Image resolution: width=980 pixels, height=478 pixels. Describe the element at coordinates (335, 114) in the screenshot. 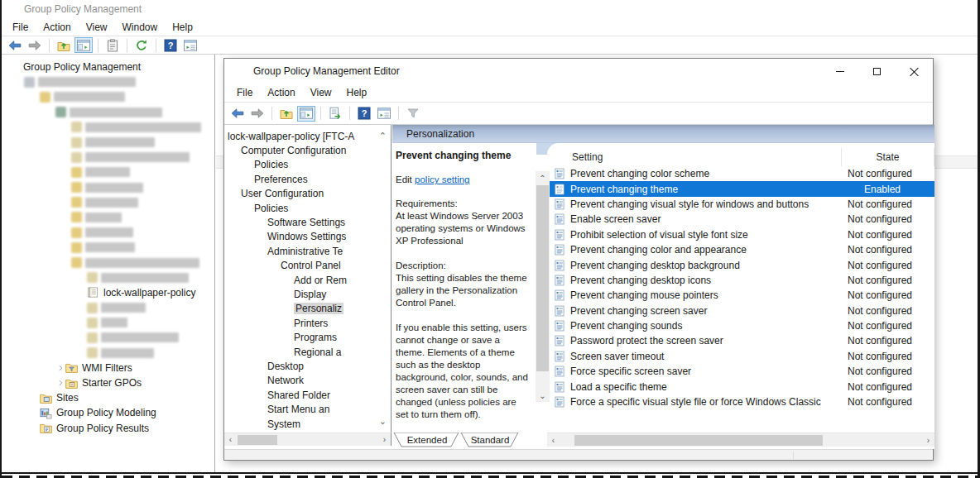

I see `export-list-button` at that location.